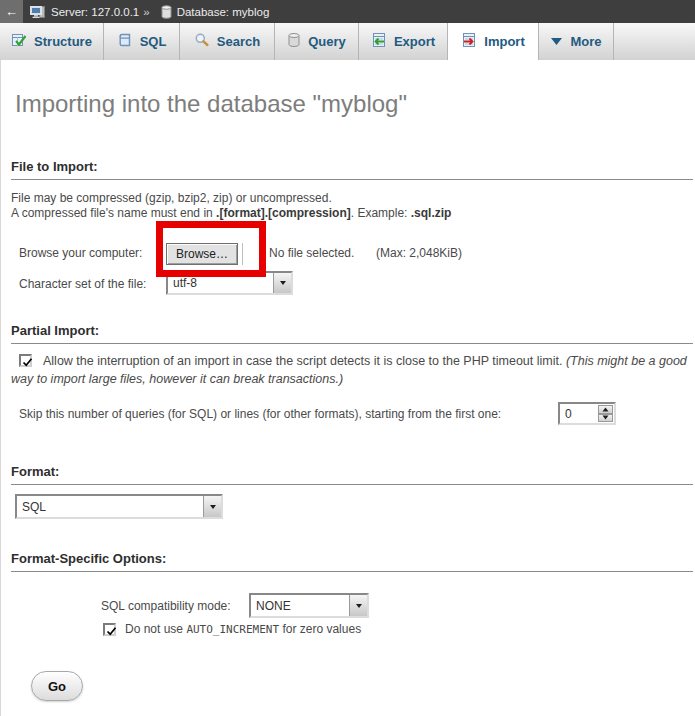 This screenshot has height=716, width=695. Describe the element at coordinates (576, 42) in the screenshot. I see `tab-more: More` at that location.